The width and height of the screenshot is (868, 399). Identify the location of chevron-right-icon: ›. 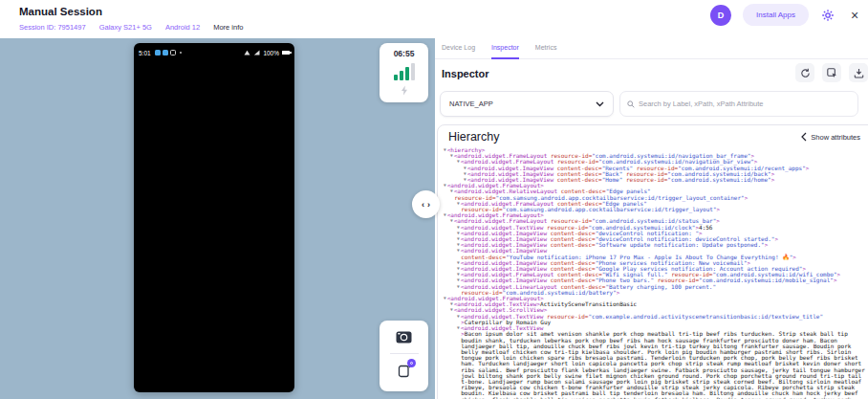
(428, 205).